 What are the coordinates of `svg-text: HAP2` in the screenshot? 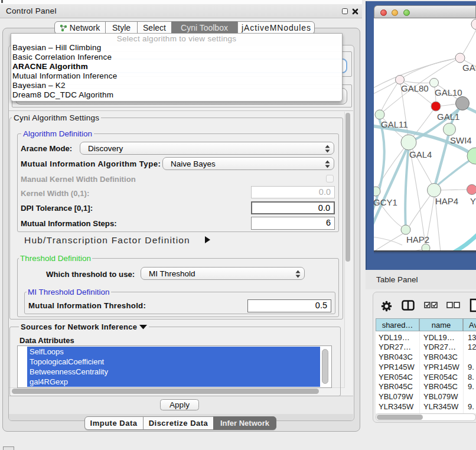 It's located at (418, 240).